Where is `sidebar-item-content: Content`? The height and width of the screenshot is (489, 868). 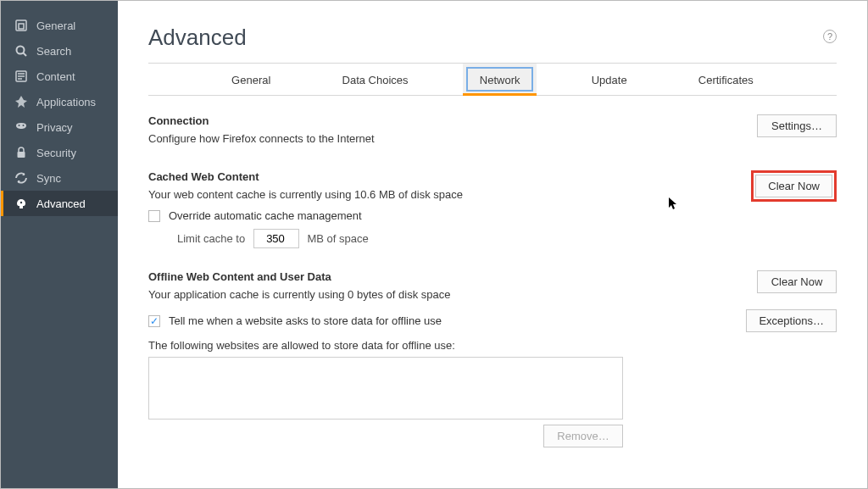
sidebar-item-content: Content is located at coordinates (59, 76).